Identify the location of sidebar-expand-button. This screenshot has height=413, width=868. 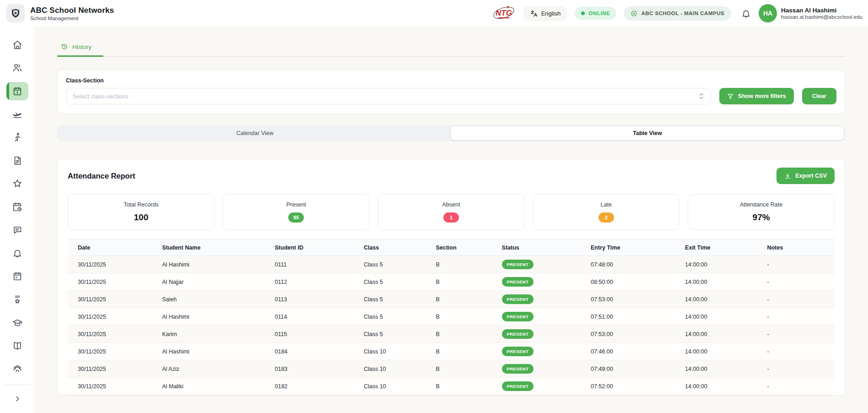
(17, 399).